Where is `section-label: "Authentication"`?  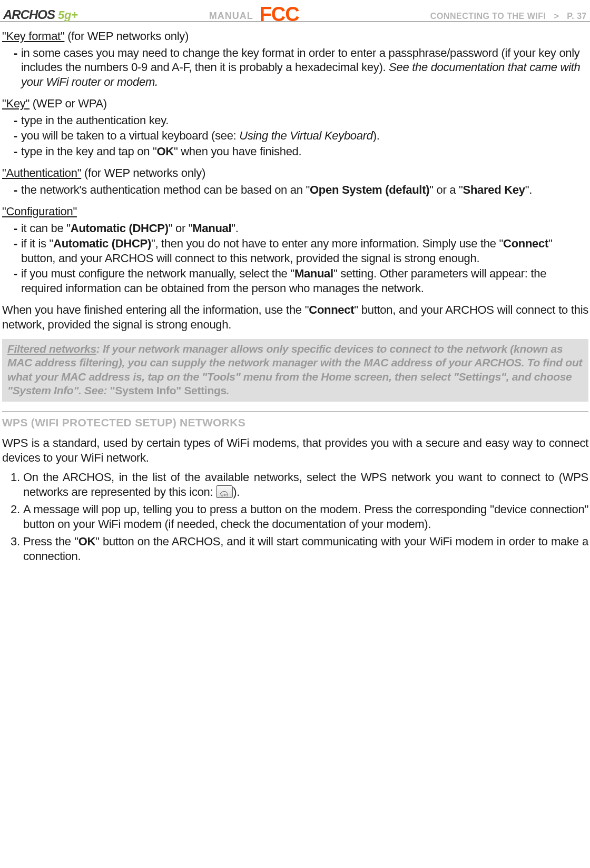 section-label: "Authentication" is located at coordinates (42, 173).